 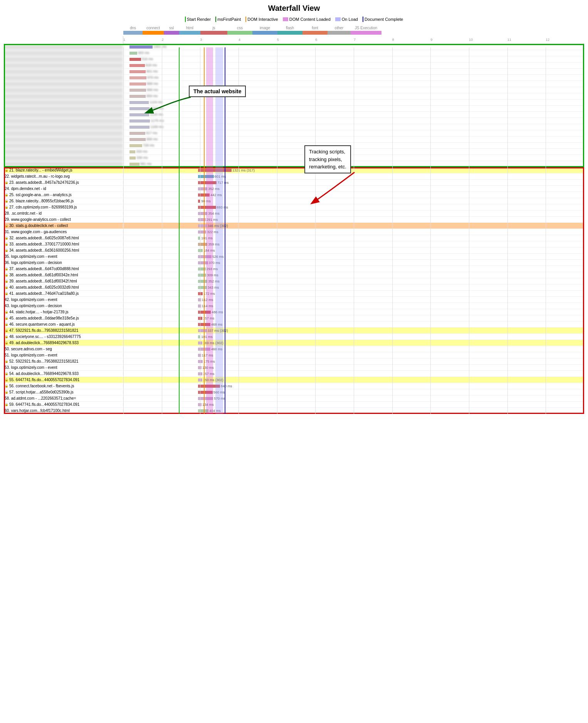 I want to click on resource-label-blurred: 979 ms, so click(x=153, y=77).